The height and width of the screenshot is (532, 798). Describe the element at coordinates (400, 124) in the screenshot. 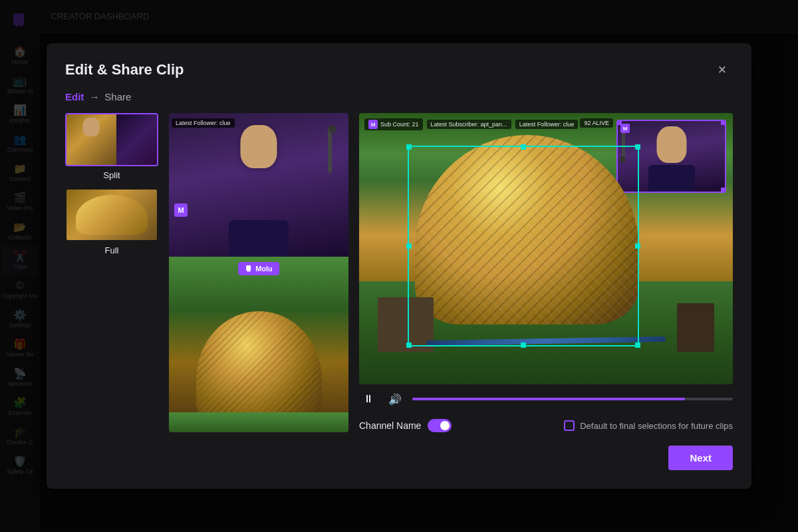

I see `hud-sub-count: Sub Count: 21` at that location.